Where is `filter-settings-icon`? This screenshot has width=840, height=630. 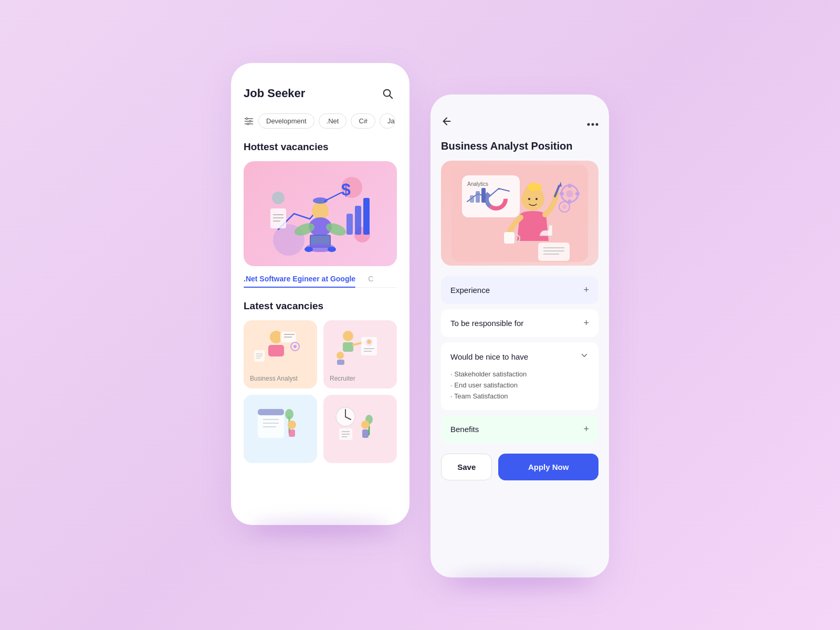
filter-settings-icon is located at coordinates (249, 121).